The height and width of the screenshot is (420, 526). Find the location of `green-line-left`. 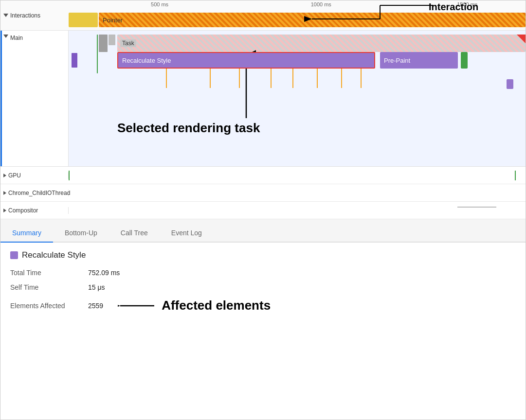

green-line-left is located at coordinates (97, 54).